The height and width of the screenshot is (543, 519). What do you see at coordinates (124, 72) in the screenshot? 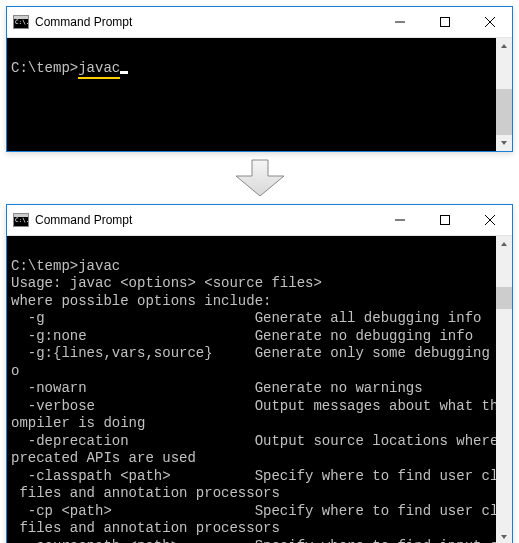
I see `text-cursor` at bounding box center [124, 72].